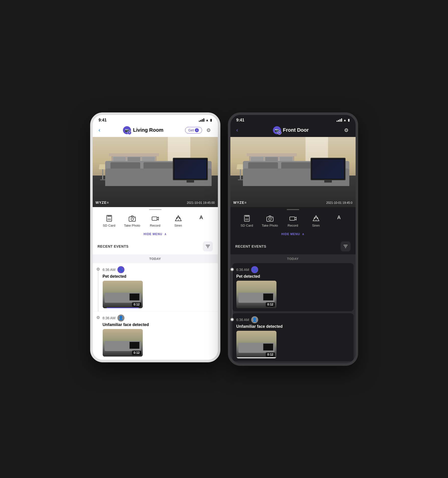 This screenshot has height=478, width=448. What do you see at coordinates (207, 120) in the screenshot?
I see `wifi-icon: ▲` at bounding box center [207, 120].